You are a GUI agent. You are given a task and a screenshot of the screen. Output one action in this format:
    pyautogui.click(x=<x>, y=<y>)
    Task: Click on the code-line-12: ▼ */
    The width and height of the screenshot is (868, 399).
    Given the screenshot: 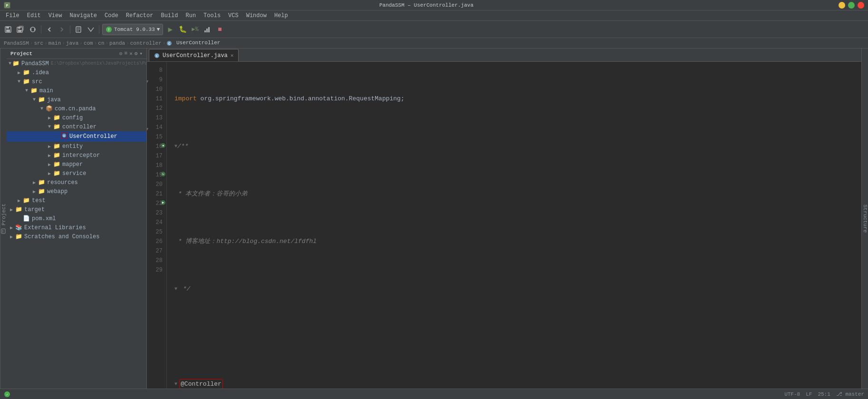 What is the action you would take?
    pyautogui.click(x=514, y=289)
    